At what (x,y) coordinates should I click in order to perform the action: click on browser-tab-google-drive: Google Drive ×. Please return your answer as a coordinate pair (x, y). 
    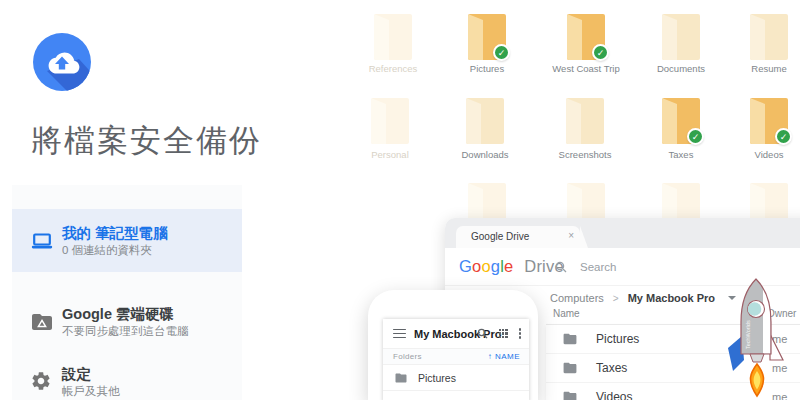
    Looking at the image, I should click on (518, 237).